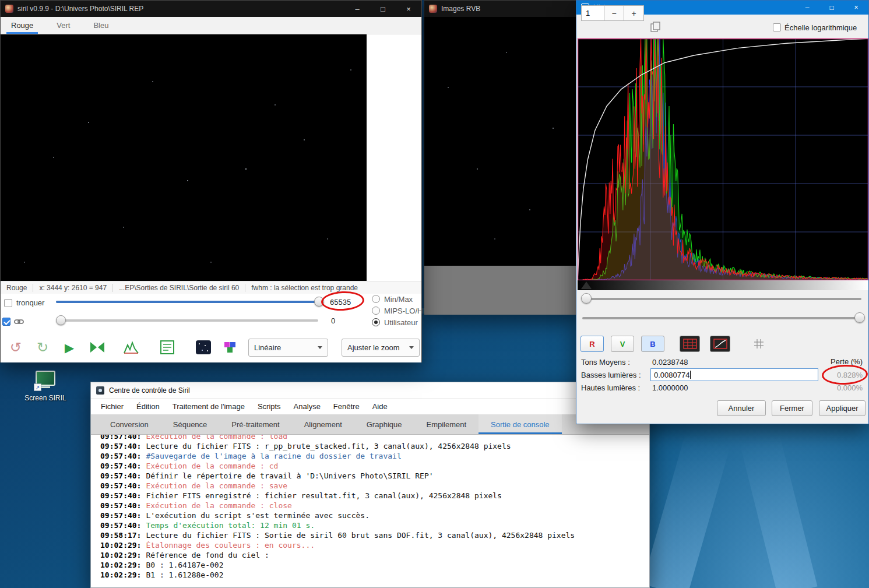  I want to click on truncate-checkbox, so click(8, 303).